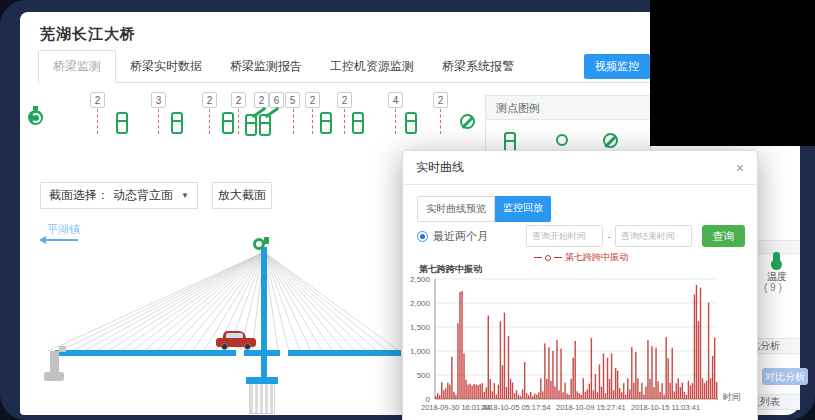 The image size is (815, 420). What do you see at coordinates (591, 408) in the screenshot?
I see `x-tick-label: 2018-10-09 15:27:41` at bounding box center [591, 408].